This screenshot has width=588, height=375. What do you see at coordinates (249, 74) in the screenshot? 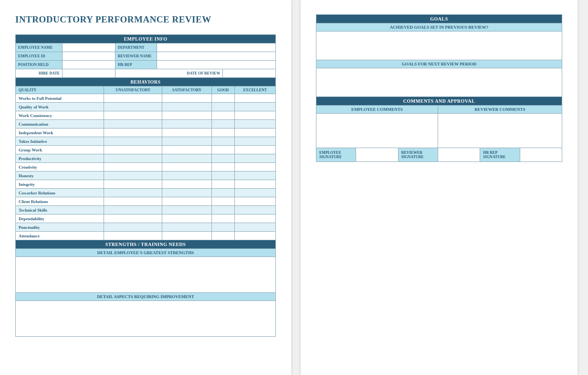
I see `input-date-of-review` at bounding box center [249, 74].